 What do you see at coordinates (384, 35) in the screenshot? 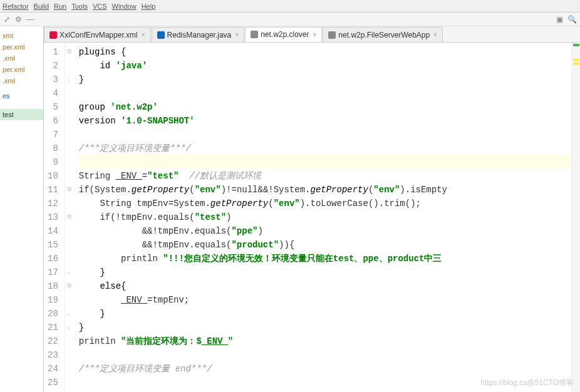
I see `tab-label: net.w2p.FileServerWebApp` at bounding box center [384, 35].